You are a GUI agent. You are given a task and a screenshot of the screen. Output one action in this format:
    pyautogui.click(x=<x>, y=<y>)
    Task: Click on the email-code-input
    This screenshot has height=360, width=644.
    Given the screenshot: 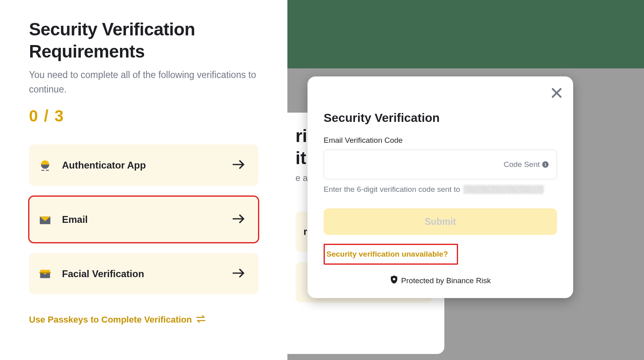 What is the action you would take?
    pyautogui.click(x=418, y=165)
    